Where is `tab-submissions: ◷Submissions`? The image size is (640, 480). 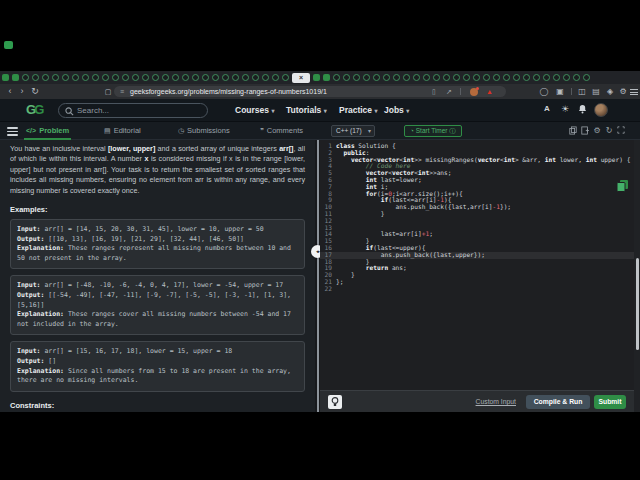 tab-submissions: ◷Submissions is located at coordinates (204, 131).